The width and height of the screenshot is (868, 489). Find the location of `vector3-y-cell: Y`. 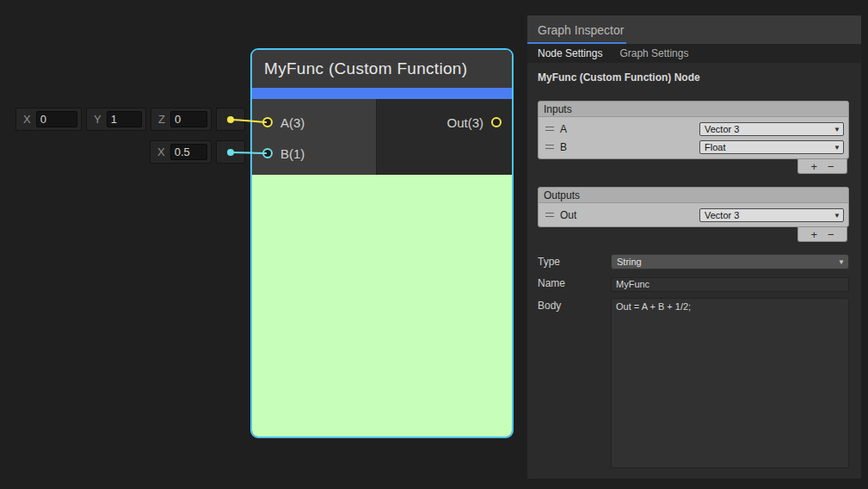

vector3-y-cell: Y is located at coordinates (116, 119).